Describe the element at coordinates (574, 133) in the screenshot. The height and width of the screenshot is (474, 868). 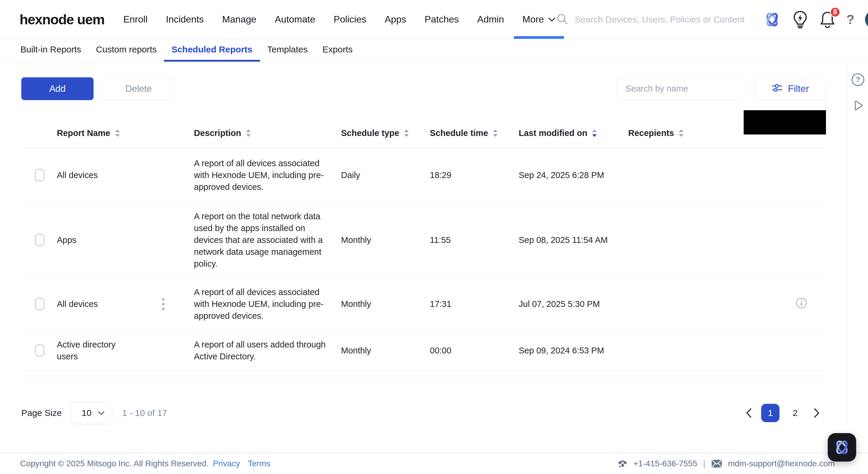
I see `column-header-last-modified: Last modified on` at that location.